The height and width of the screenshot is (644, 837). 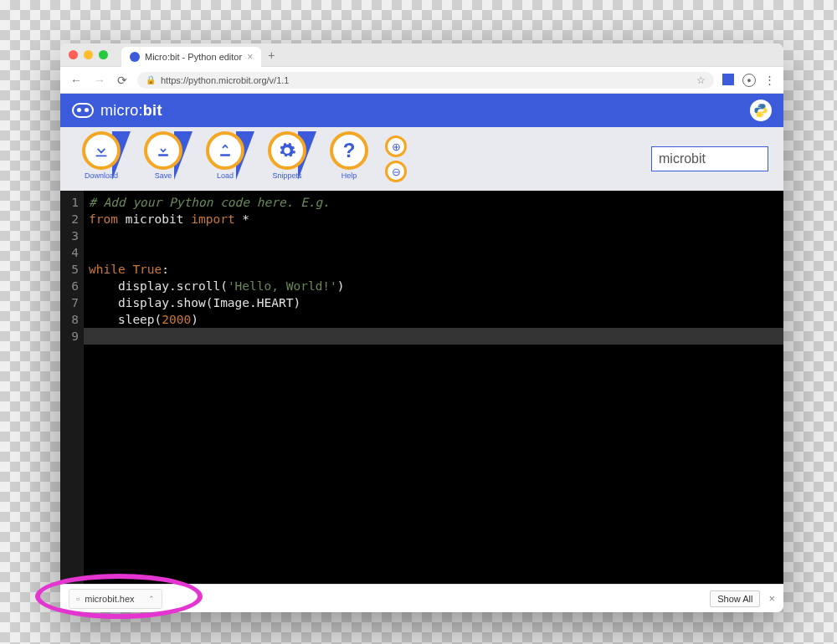 I want to click on back-button: ←, so click(x=76, y=80).